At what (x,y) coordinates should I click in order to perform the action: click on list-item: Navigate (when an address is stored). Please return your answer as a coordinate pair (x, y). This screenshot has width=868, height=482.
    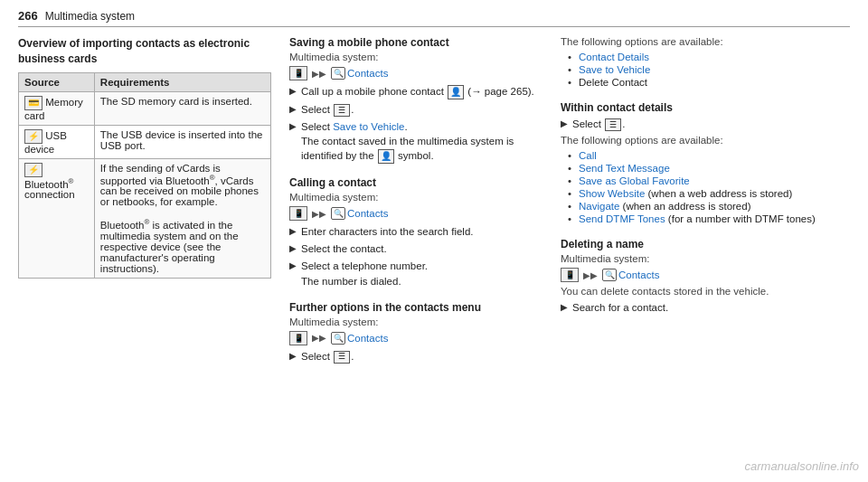
    Looking at the image, I should click on (709, 206).